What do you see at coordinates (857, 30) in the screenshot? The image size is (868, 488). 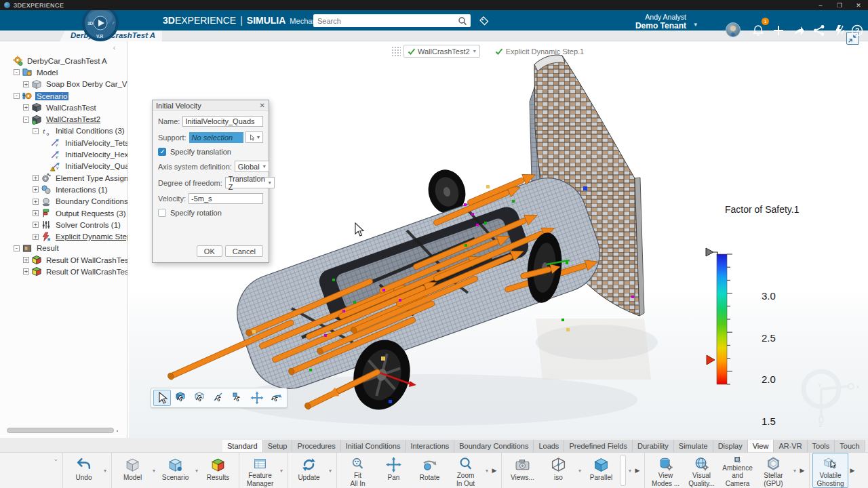 I see `help-icon: ?` at bounding box center [857, 30].